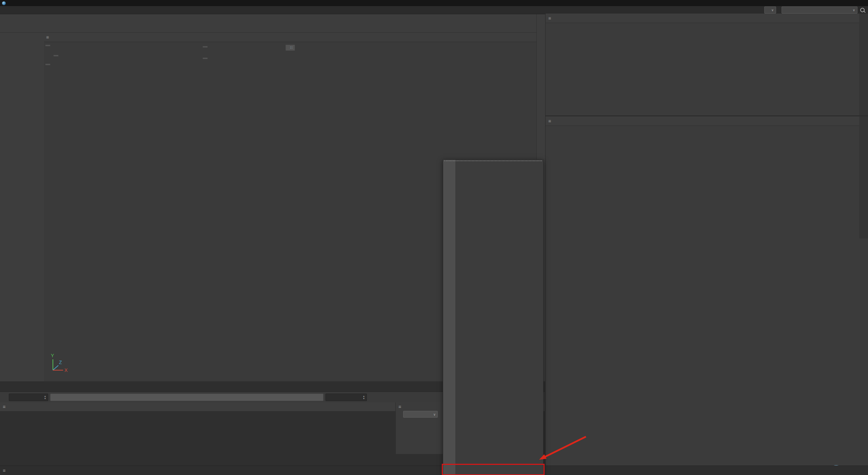 The image size is (868, 475). Describe the element at coordinates (60, 363) in the screenshot. I see `axis-hud: Y Z X` at that location.